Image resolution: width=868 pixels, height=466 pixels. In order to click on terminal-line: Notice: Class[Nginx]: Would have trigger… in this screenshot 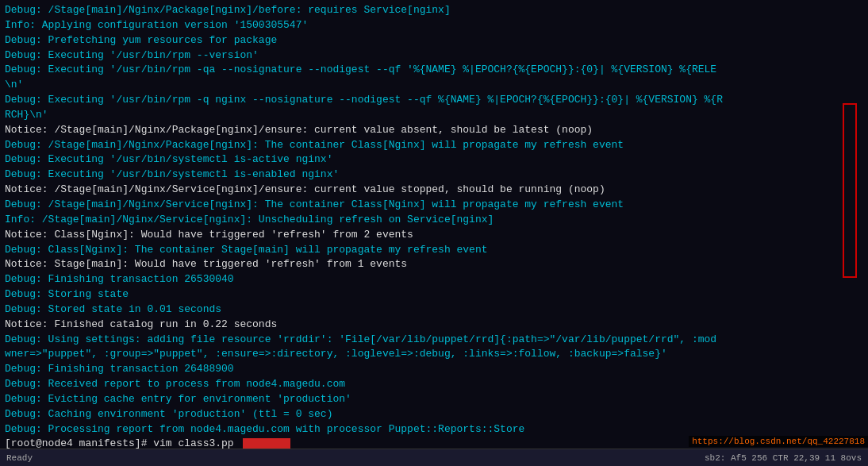, I will do `click(434, 235)`.